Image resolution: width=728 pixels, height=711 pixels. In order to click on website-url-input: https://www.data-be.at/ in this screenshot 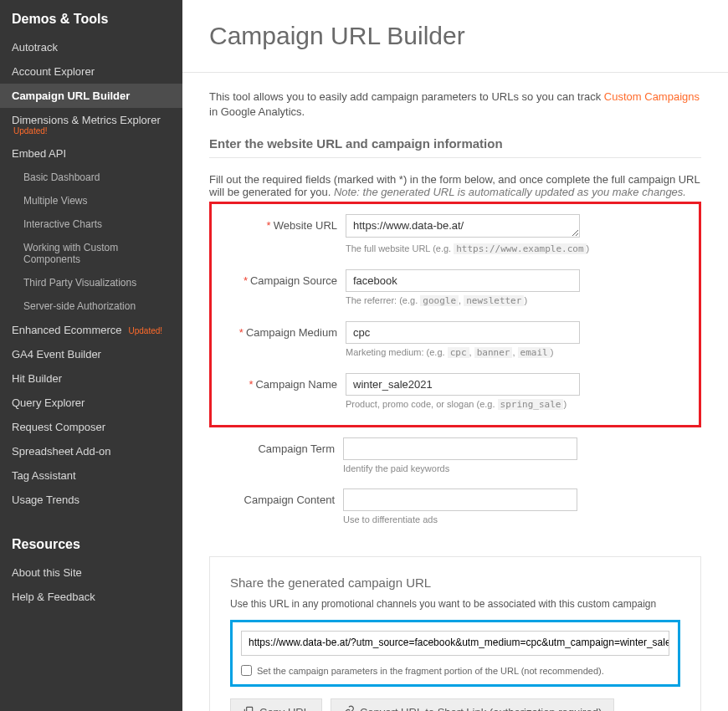, I will do `click(463, 226)`.